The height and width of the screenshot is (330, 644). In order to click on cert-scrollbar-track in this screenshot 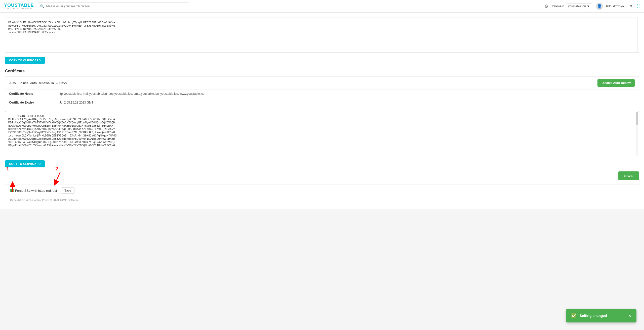, I will do `click(637, 134)`.